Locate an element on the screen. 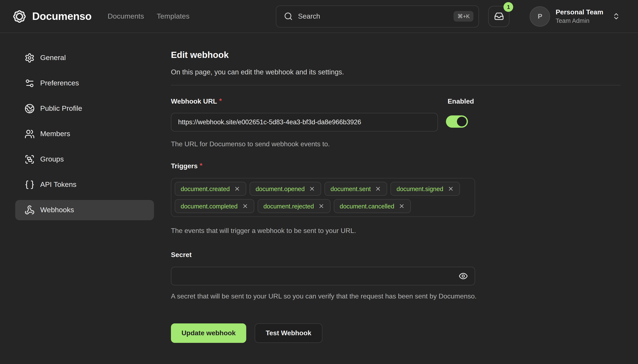  webhook-url-row: Webhook URL * Enabled The URL for Docume… is located at coordinates (396, 123).